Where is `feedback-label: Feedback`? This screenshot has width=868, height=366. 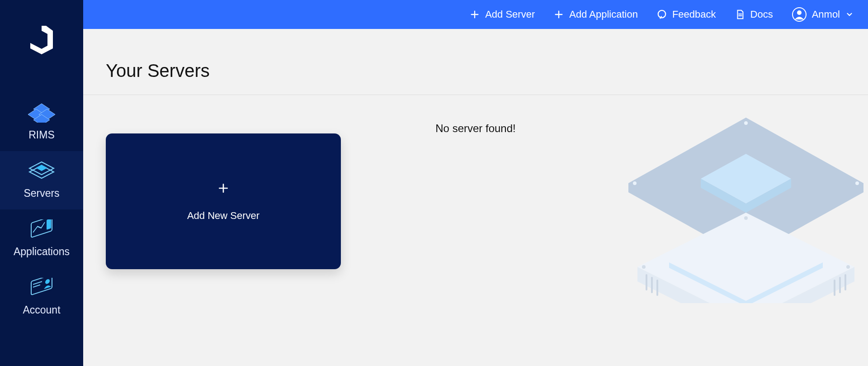
feedback-label: Feedback is located at coordinates (694, 14).